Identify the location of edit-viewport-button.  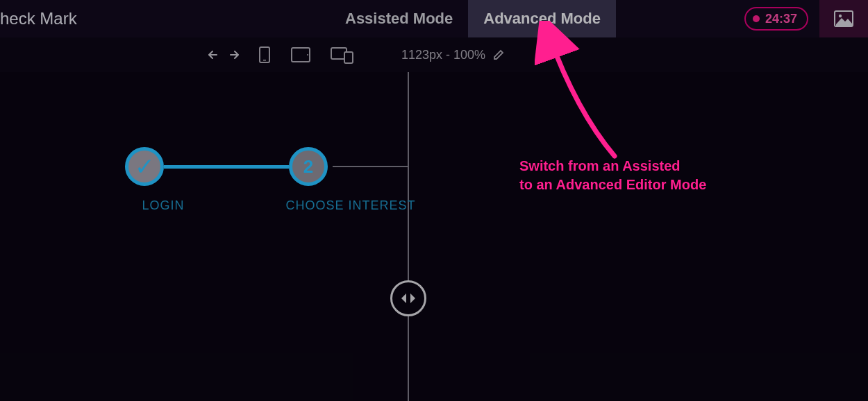
(499, 55).